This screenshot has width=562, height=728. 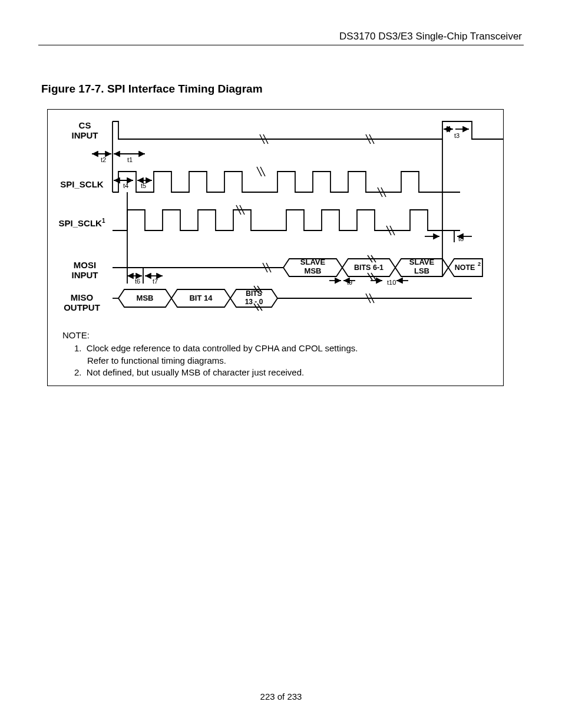 What do you see at coordinates (281, 697) in the screenshot?
I see `page-number: 223 of 233` at bounding box center [281, 697].